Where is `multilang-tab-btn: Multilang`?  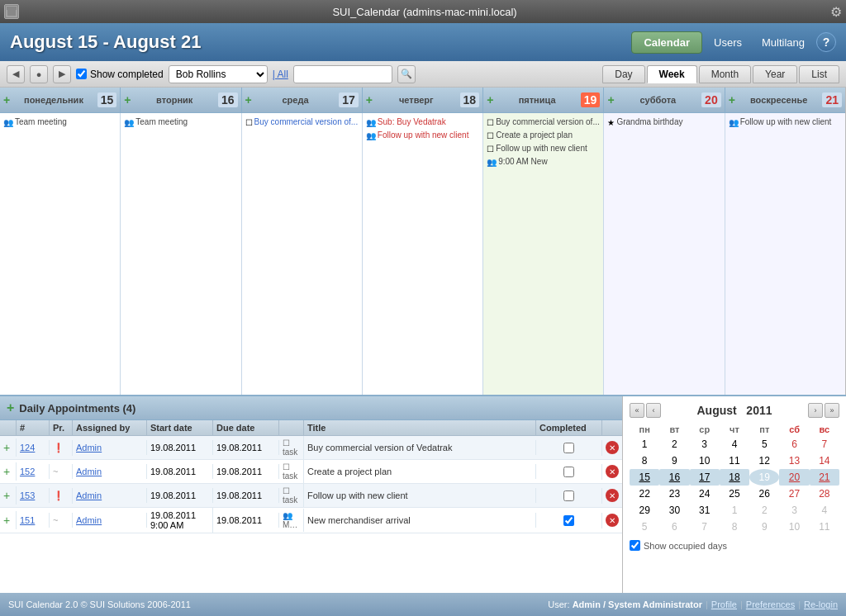 multilang-tab-btn: Multilang is located at coordinates (783, 43).